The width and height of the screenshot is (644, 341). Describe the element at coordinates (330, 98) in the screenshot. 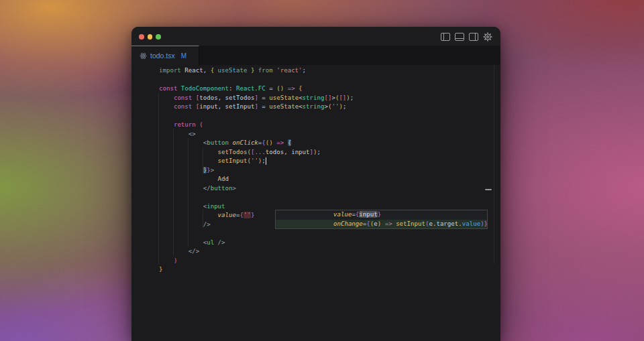

I see `code-line: const [todos, setTodos] = useState<strin…` at that location.